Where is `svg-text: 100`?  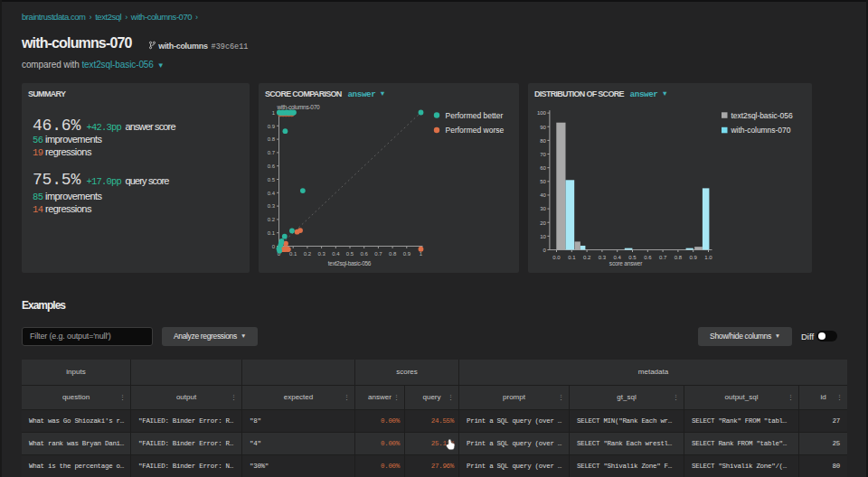 svg-text: 100 is located at coordinates (542, 113).